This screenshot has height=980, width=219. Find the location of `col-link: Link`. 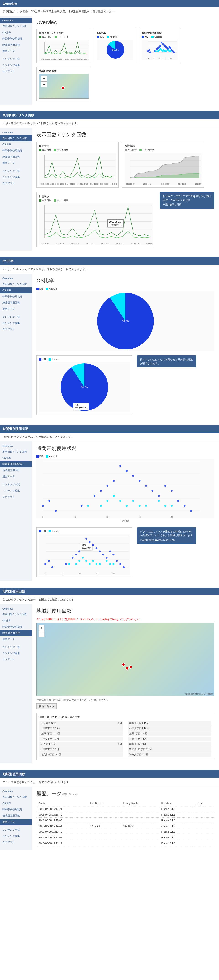

col-link: Link is located at coordinates (204, 803).